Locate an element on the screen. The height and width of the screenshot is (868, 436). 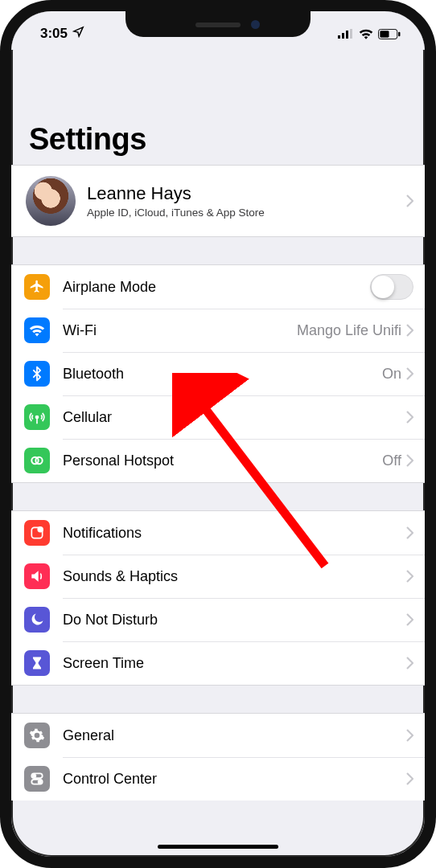
bluetooth-row: Bluetooth On is located at coordinates (218, 374).